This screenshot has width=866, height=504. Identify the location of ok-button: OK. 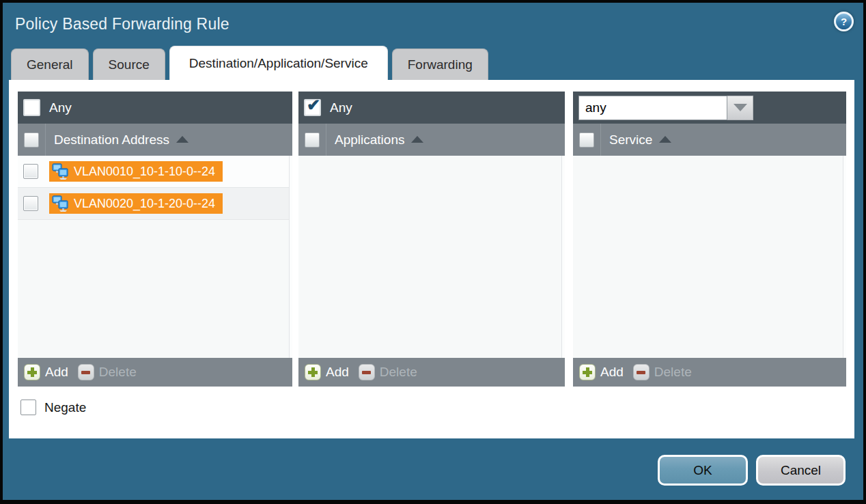
(703, 470).